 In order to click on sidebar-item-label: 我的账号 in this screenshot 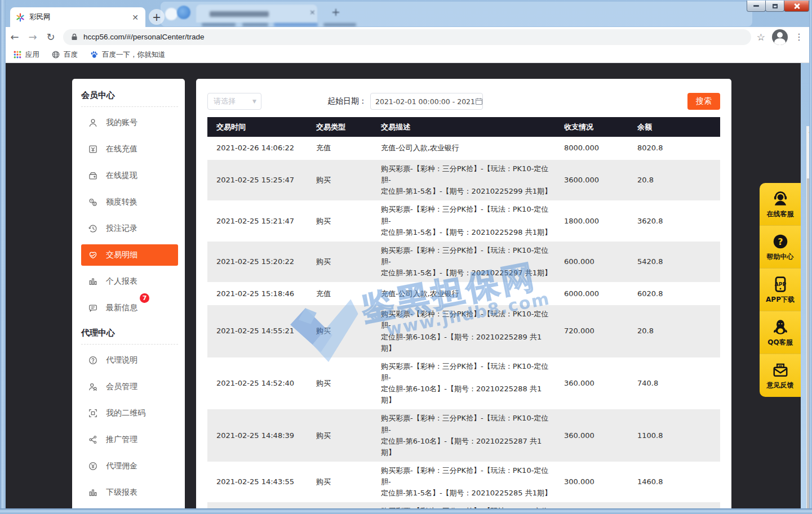, I will do `click(122, 123)`.